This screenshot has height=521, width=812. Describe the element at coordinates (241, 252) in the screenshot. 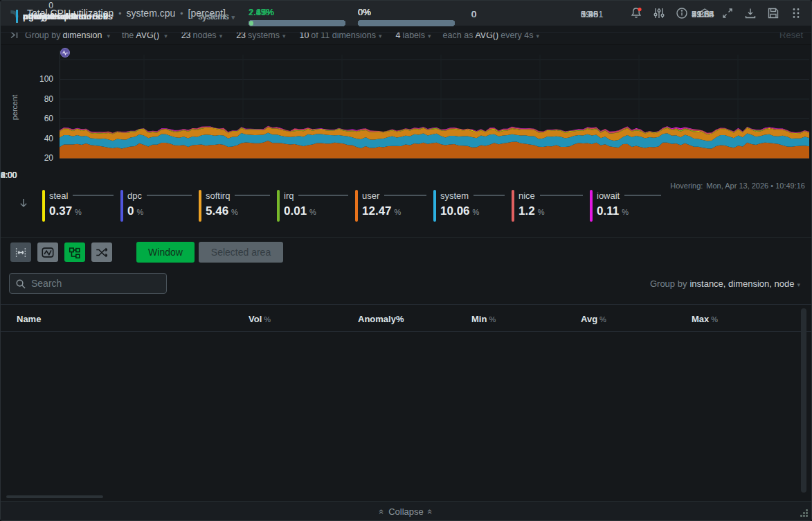

I see `selected-area-button: Selected area` at that location.